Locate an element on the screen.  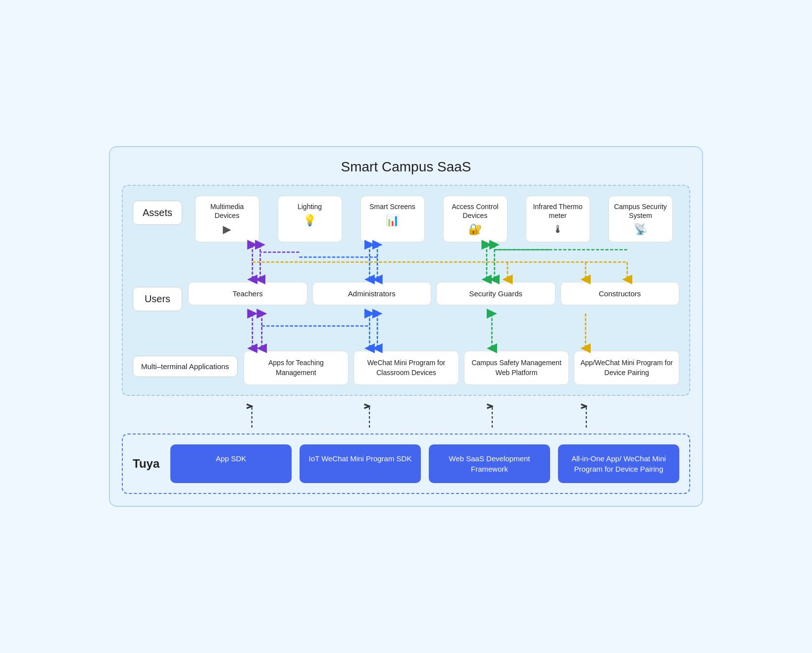
app-card-3: App/WeChat Mini Program for Device Pairi… is located at coordinates (627, 368).